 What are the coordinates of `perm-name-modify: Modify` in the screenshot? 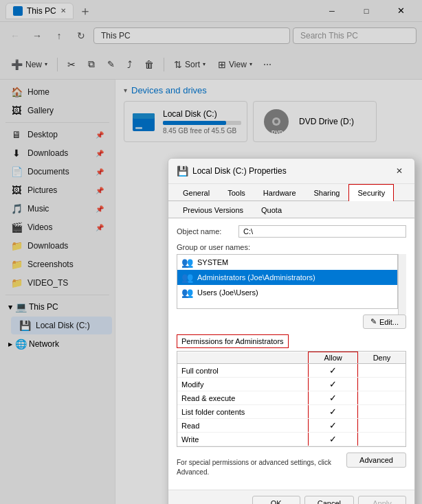 It's located at (243, 385).